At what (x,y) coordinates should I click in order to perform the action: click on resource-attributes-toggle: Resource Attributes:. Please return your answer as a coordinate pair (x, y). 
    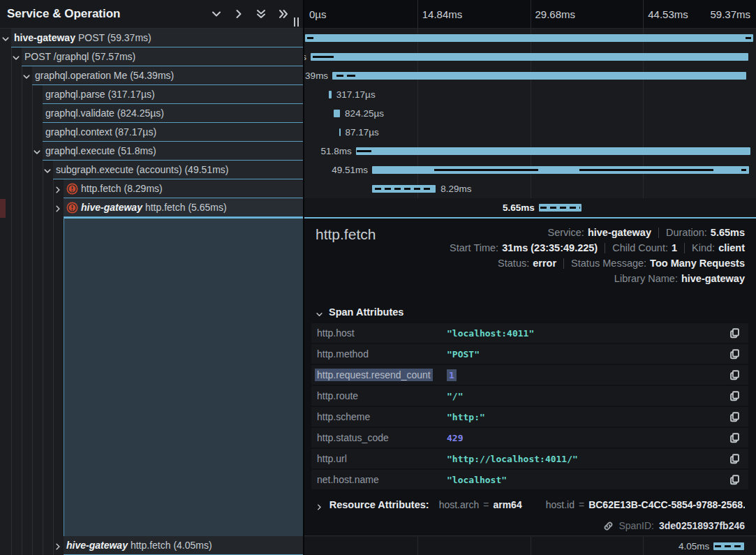
    Looking at the image, I should click on (380, 505).